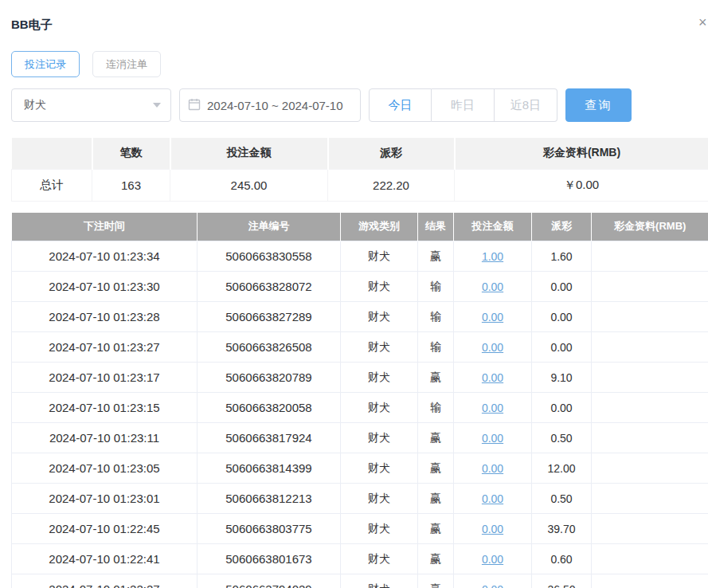 The width and height of the screenshot is (708, 588). I want to click on bet-amount-link: 1.00, so click(492, 257).